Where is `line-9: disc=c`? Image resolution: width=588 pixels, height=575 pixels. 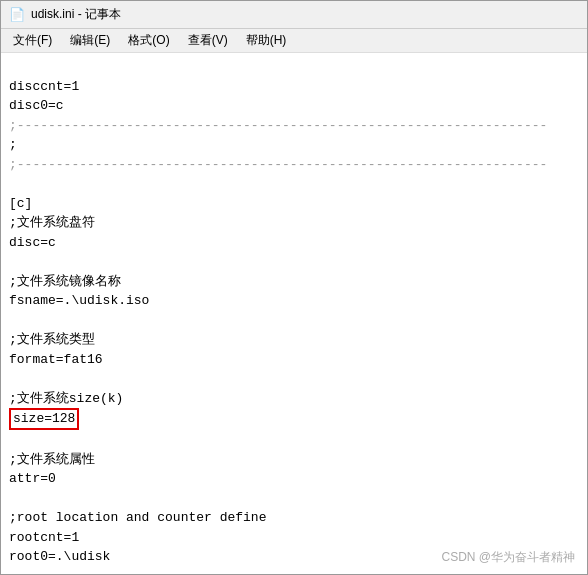
line-9: disc=c is located at coordinates (32, 242).